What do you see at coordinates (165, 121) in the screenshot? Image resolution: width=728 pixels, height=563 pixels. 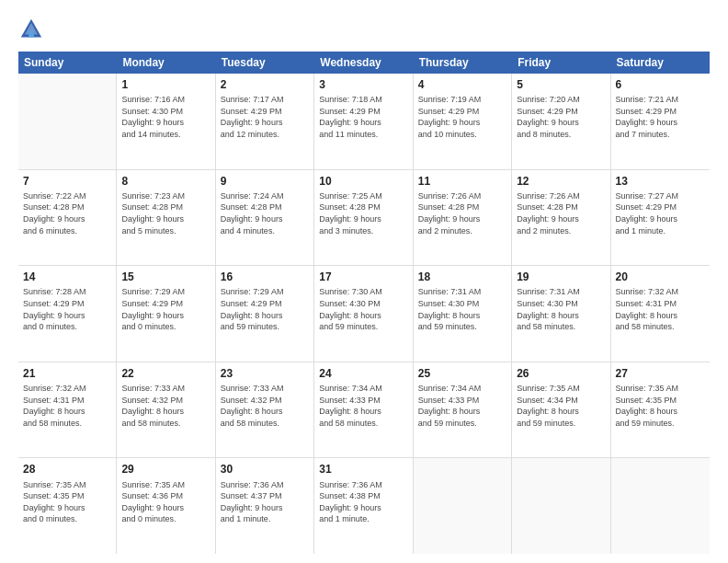 I see `cal-cell: 1Sunrise: 7:16 AM Sunset: 4:30 PM Daylig…` at bounding box center [165, 121].